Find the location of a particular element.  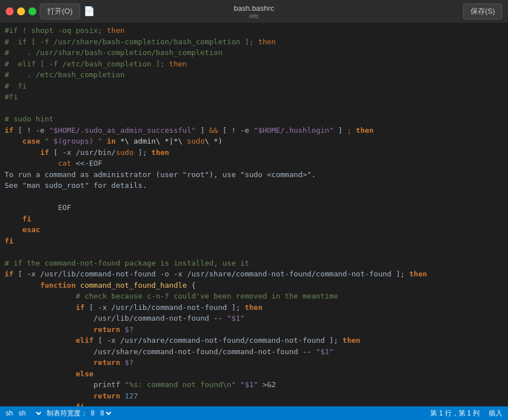

statusbar-left: sh sh bash 制表符宽度： 8 8 4 2 is located at coordinates (59, 413).